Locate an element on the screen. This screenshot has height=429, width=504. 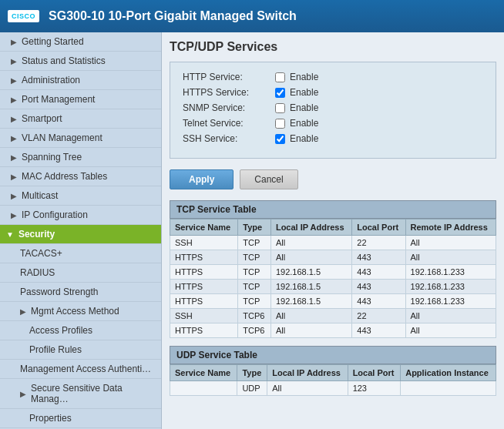
sidebar-item-label: IP Configuration is located at coordinates (55, 215).